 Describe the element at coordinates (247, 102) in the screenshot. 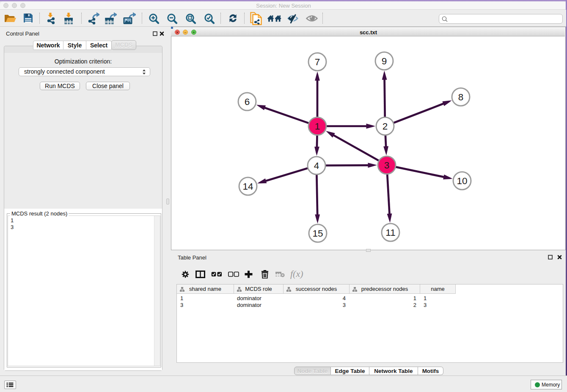

I see `svg-text: 6` at that location.